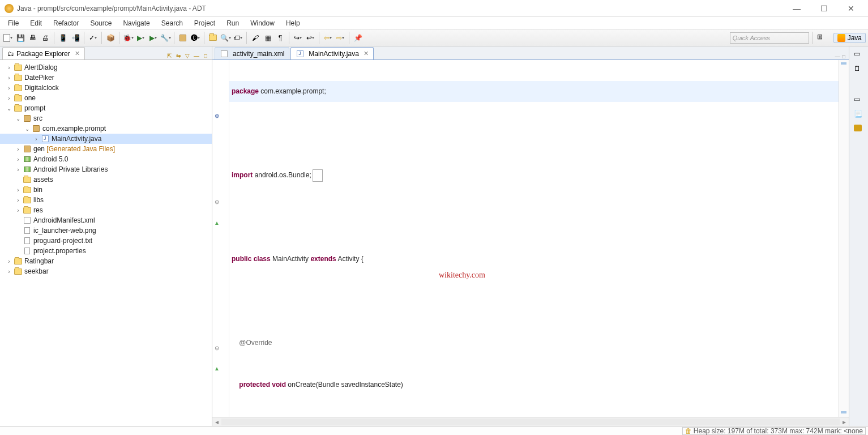 The height and width of the screenshot is (435, 868). What do you see at coordinates (318, 176) in the screenshot?
I see `folded-marker-icon` at bounding box center [318, 176].